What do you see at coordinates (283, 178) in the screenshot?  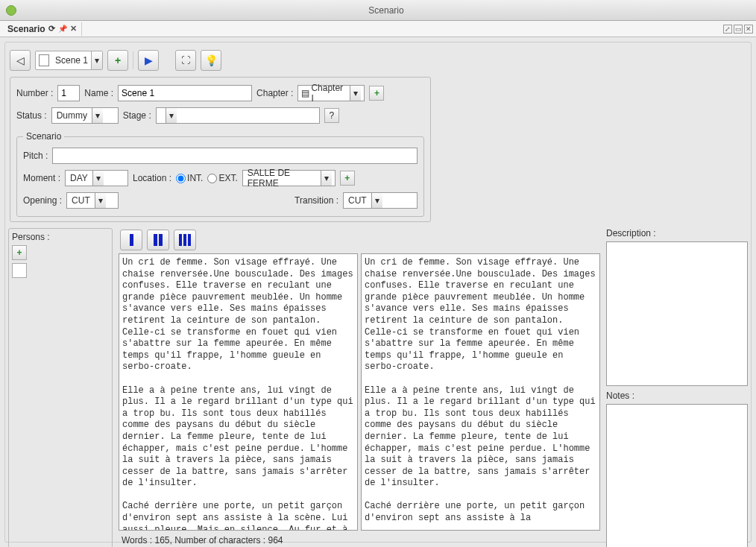 I see `location-value: SALLE DE FERME` at bounding box center [283, 178].